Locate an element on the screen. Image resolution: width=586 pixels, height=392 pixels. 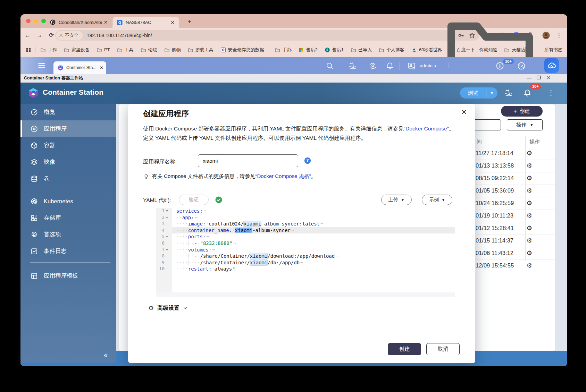
yaml-code-editor: 1▼services:¬2▼··app:¬3····image:·coolfan… is located at coordinates (305, 253).